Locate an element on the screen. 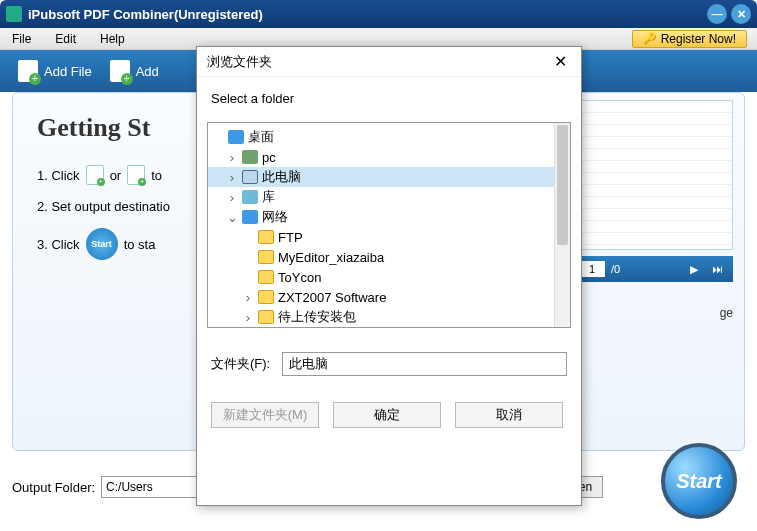 Image resolution: width=757 pixels, height=531 pixels. tree-node: FTP is located at coordinates (389, 237).